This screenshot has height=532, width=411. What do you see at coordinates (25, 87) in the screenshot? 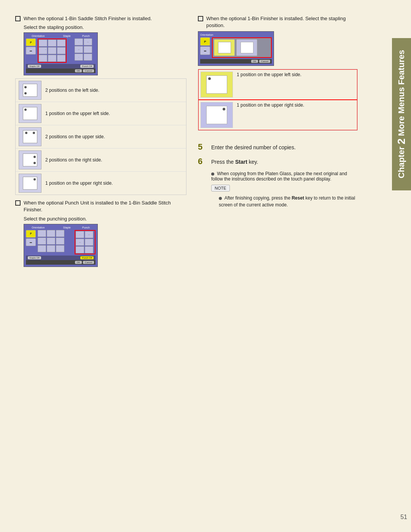
I see `staple-dot-1a` at bounding box center [25, 87].